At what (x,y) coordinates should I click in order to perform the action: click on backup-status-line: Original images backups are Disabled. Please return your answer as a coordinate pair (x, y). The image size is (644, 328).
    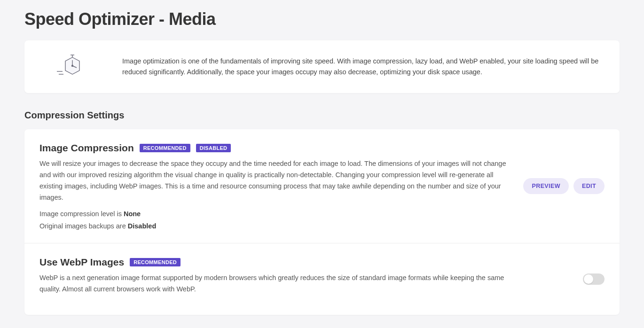
    Looking at the image, I should click on (275, 226).